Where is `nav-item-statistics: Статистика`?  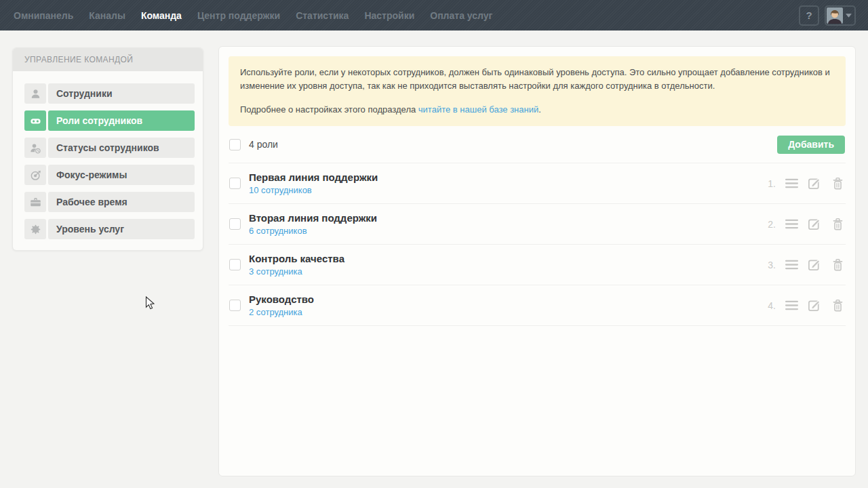
nav-item-statistics: Статистика is located at coordinates (322, 16).